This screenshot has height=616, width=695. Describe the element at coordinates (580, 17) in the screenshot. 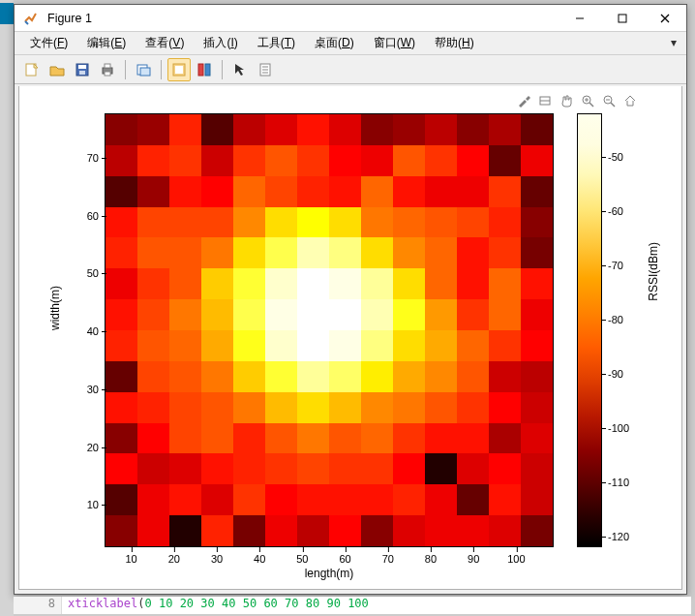

I see `minimize-button` at that location.